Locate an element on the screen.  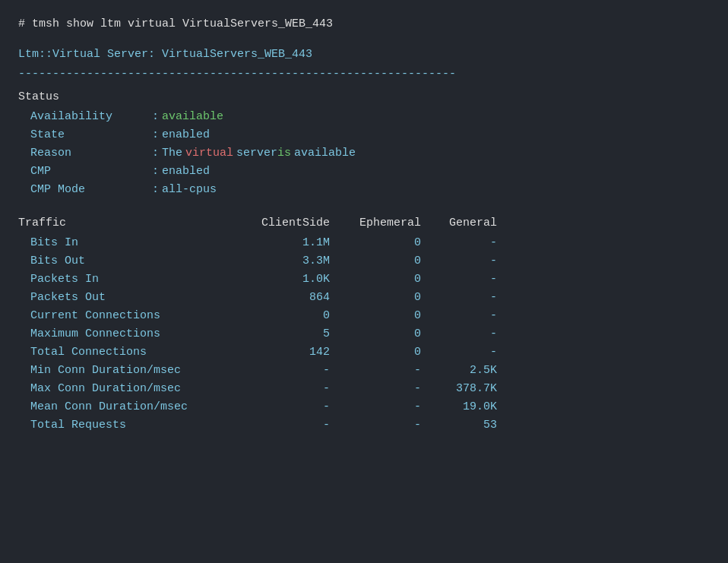
availability-row: Availability : available is located at coordinates (370, 117).